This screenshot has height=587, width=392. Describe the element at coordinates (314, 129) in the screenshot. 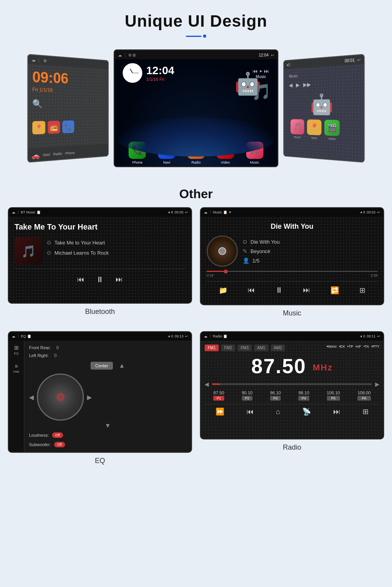

I see `right-app-navi: 📍 Navi` at that location.